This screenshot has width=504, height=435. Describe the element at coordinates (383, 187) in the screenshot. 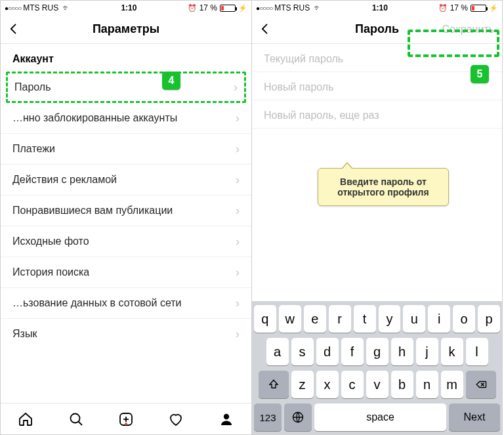

I see `callout-text: Введите пароль от открытого профиля` at that location.